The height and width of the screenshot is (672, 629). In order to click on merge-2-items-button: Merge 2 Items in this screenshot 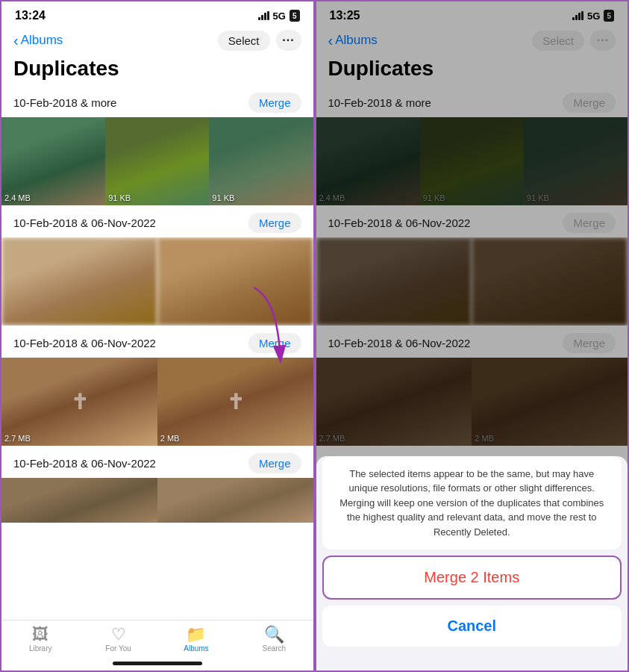, I will do `click(472, 578)`.